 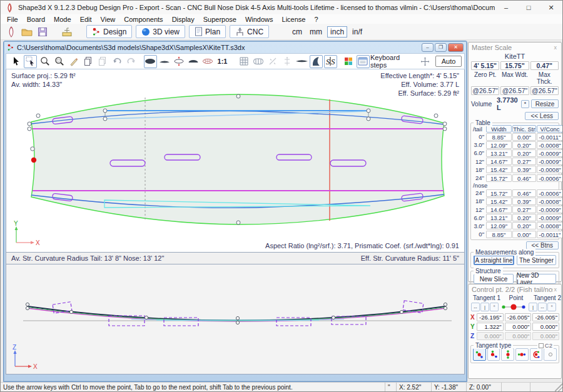 What do you see at coordinates (506, 8) in the screenshot?
I see `minimize-button: –` at bounding box center [506, 8].